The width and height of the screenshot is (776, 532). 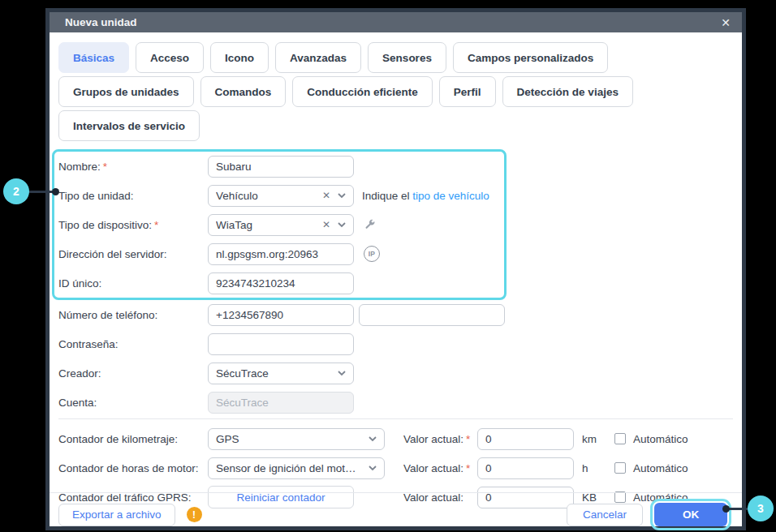 I want to click on creator-label: Creador:, so click(x=133, y=373).